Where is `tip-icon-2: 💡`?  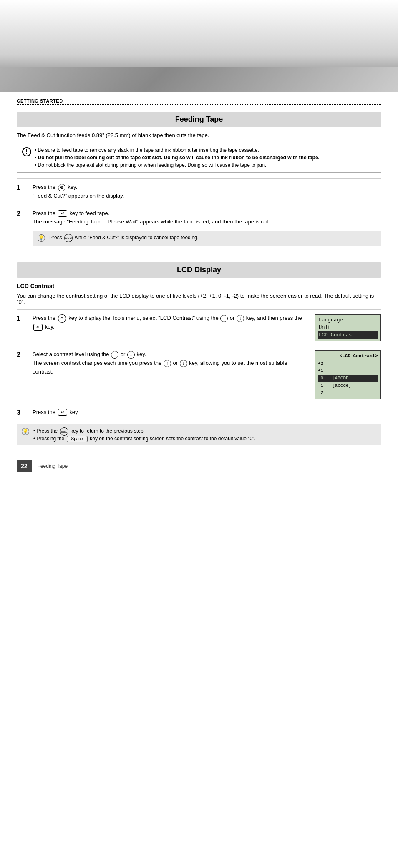
tip-icon-2: 💡 is located at coordinates (25, 431).